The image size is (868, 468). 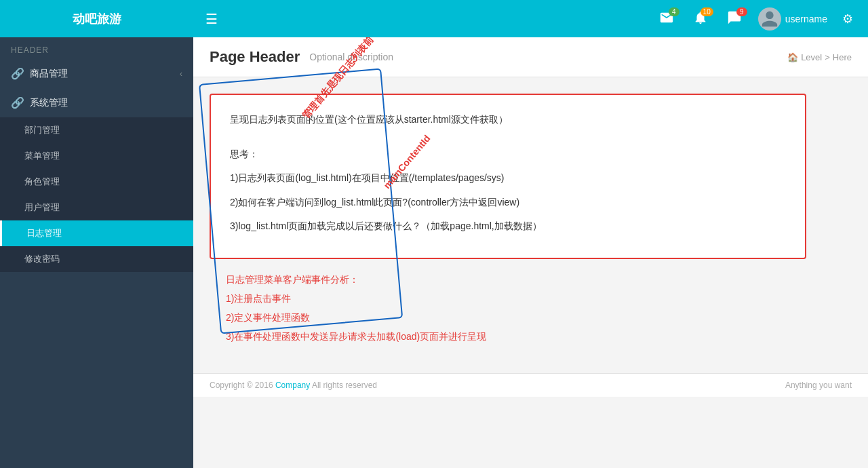 What do you see at coordinates (842, 57) in the screenshot?
I see `breadcrumb-current: Here` at bounding box center [842, 57].